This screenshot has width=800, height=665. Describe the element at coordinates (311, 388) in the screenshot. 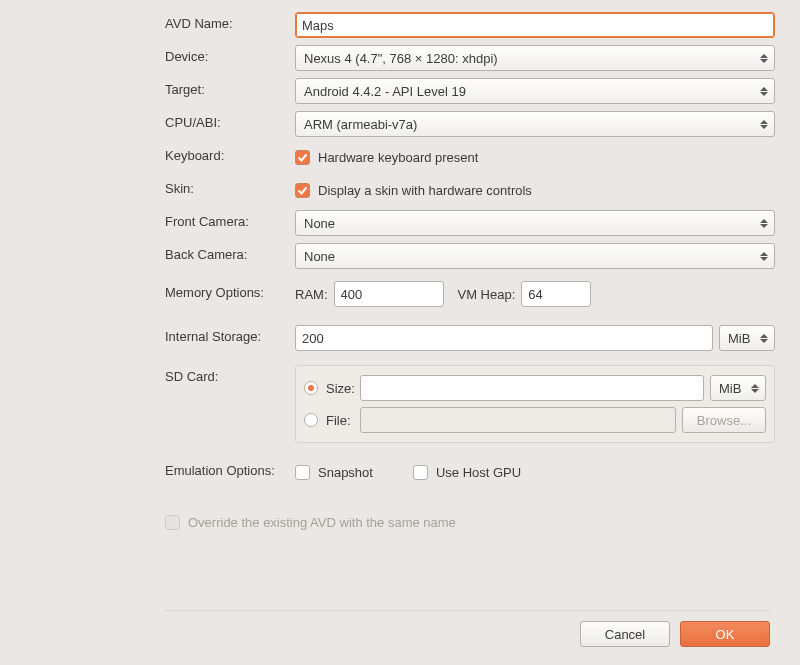

I see `sd-size-radio` at that location.